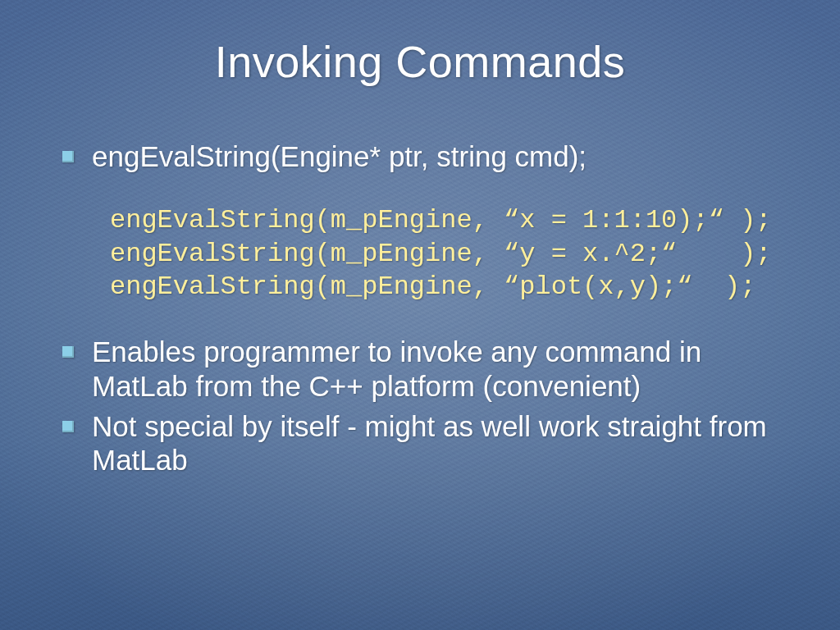  I want to click on bullet-item-2: Enables programmer to invoke any command…, so click(427, 369).